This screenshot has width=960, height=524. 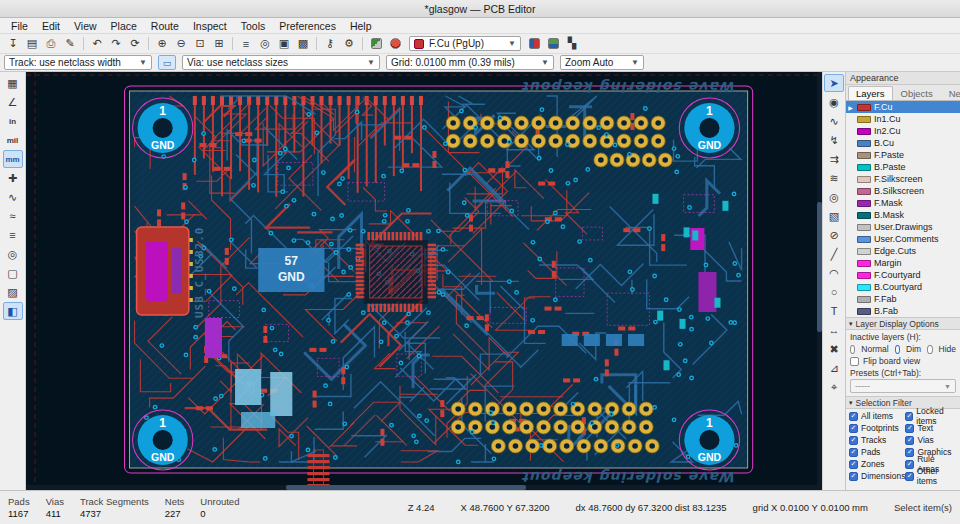 What do you see at coordinates (13, 235) in the screenshot?
I see `track-outline-icon: ≡` at bounding box center [13, 235].